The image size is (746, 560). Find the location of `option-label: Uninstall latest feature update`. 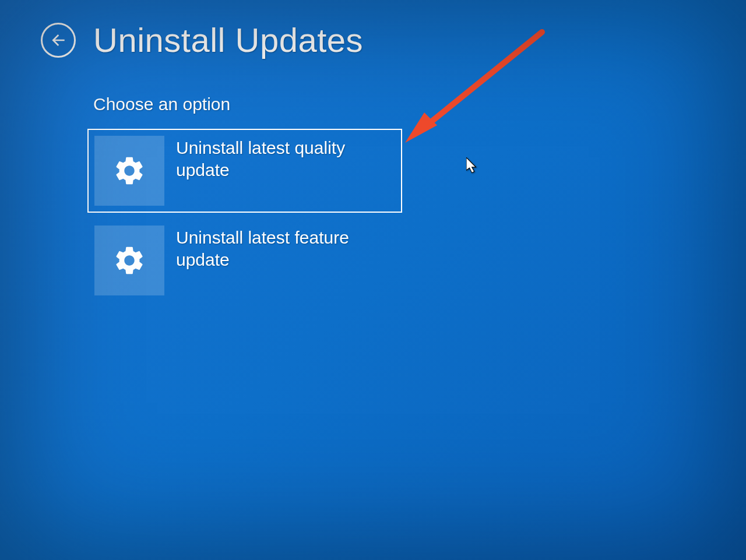

option-label: Uninstall latest feature update is located at coordinates (286, 248).